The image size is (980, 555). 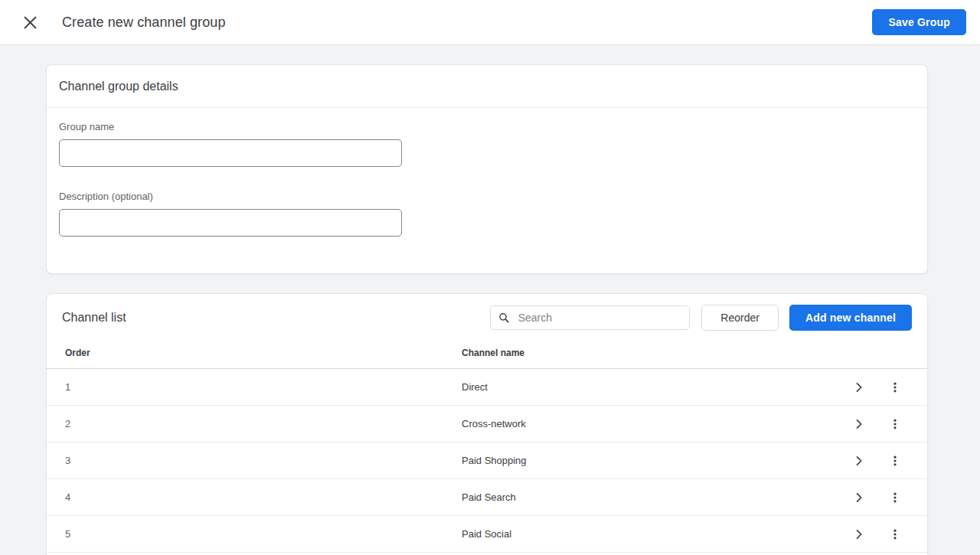 What do you see at coordinates (487, 387) in the screenshot?
I see `table-row: 1 Direct` at bounding box center [487, 387].